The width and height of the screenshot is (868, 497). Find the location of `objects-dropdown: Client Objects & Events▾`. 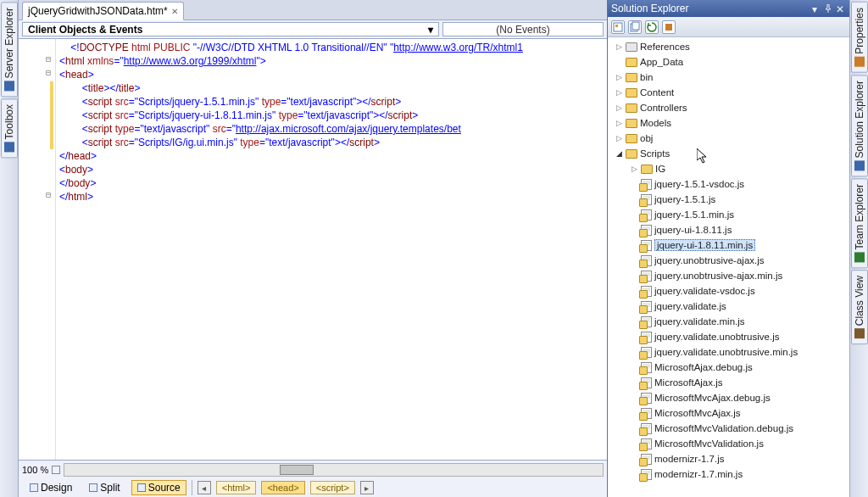

objects-dropdown: Client Objects & Events▾ is located at coordinates (231, 29).